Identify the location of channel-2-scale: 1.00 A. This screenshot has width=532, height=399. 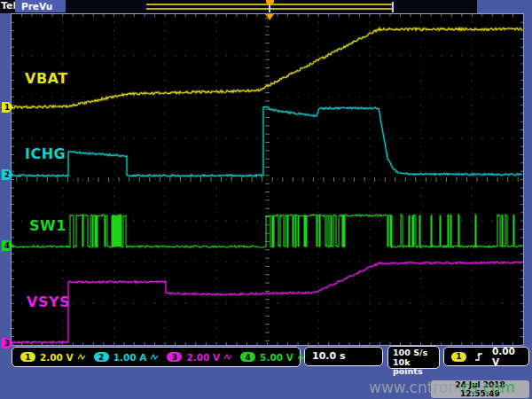
(130, 357).